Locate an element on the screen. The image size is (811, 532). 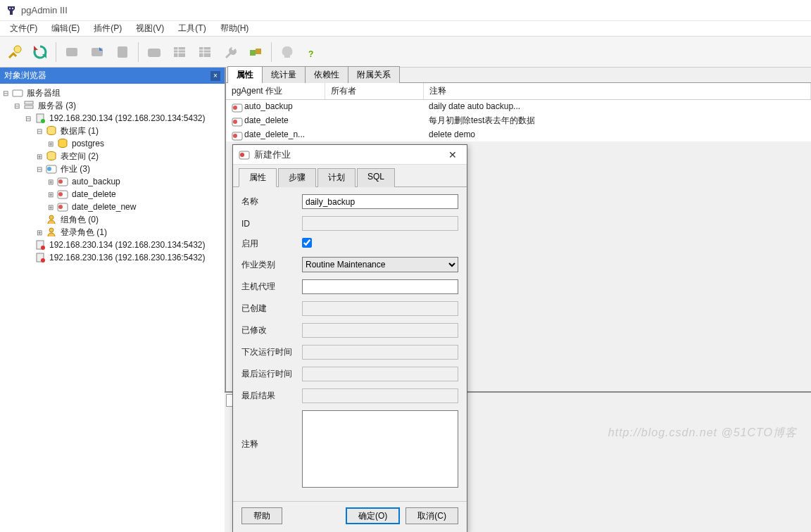
dlg-ok-button: 确定(O) is located at coordinates (373, 516).